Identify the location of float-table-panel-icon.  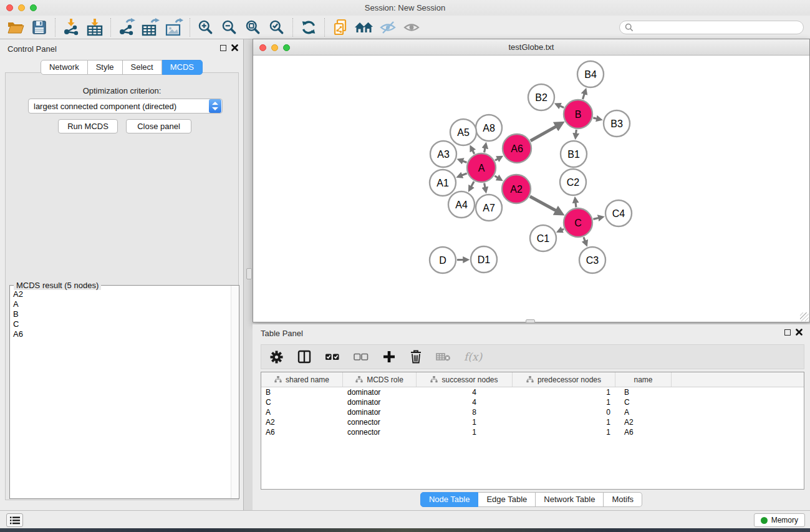
(788, 332).